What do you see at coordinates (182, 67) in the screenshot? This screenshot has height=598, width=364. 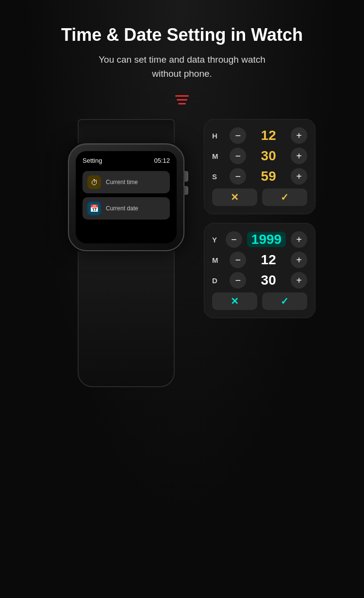 I see `subtitle: You can set time and data through watchw…` at bounding box center [182, 67].